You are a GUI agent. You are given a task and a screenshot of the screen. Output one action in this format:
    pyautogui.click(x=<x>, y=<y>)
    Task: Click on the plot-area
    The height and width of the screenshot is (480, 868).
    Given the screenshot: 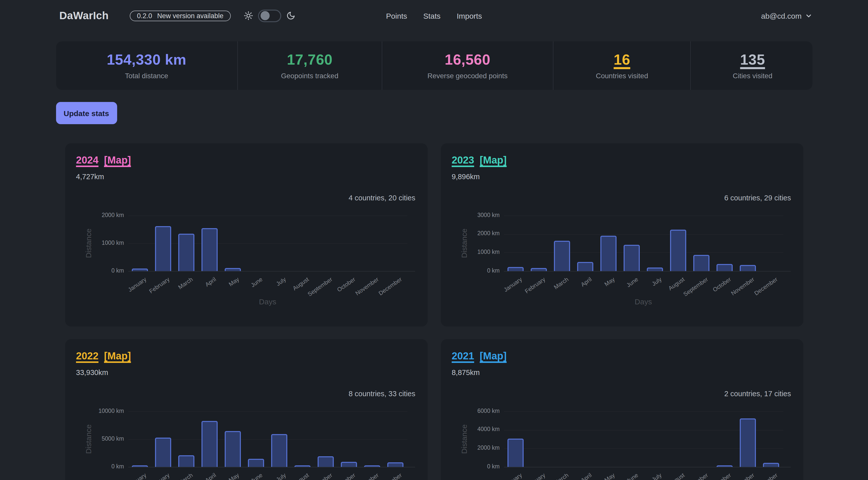 What is the action you would take?
    pyautogui.click(x=643, y=439)
    